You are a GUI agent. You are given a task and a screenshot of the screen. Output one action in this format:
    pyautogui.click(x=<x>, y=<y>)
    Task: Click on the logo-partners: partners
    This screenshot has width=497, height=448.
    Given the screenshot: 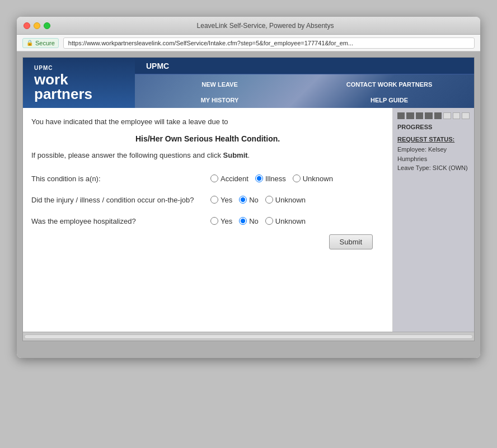 What is the action you would take?
    pyautogui.click(x=63, y=94)
    